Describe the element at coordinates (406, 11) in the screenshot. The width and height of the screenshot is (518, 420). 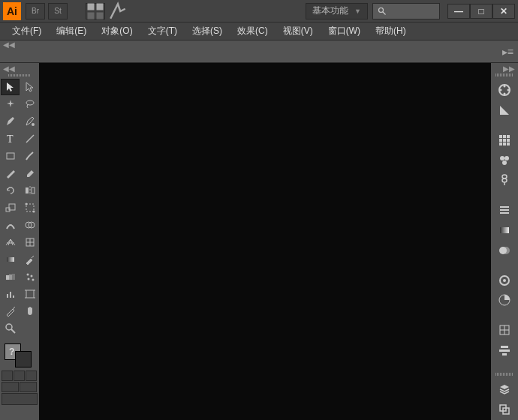
I see `search-input` at that location.